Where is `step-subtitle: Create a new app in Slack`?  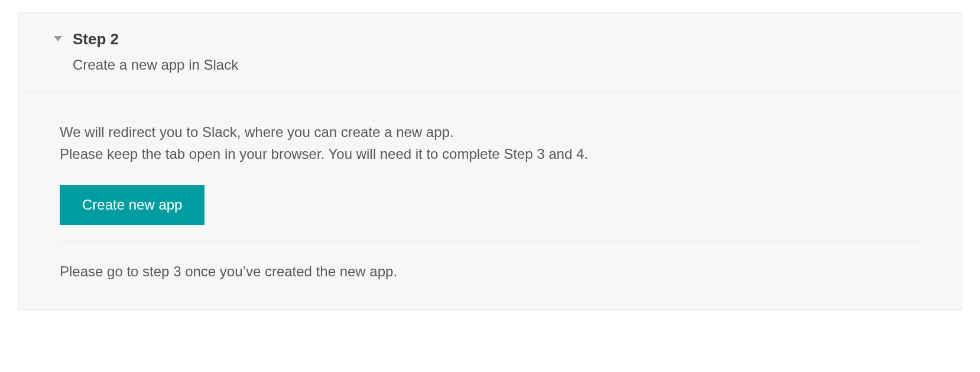
step-subtitle: Create a new app in Slack is located at coordinates (155, 65).